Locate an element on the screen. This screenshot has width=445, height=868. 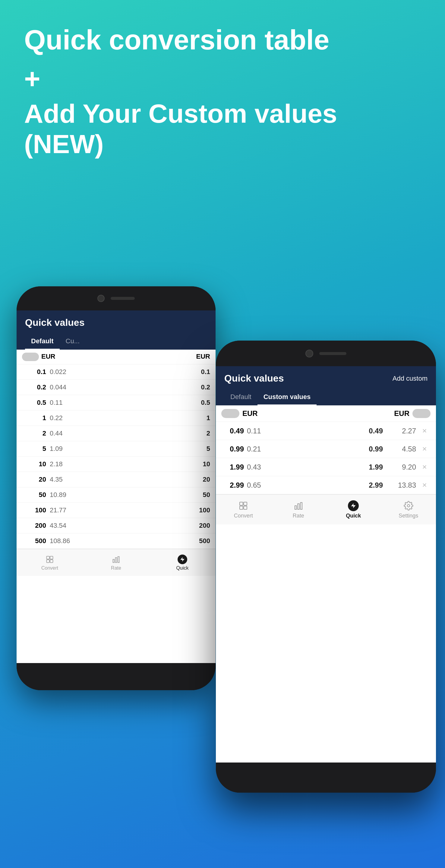
front-col3: 0.49 is located at coordinates (330, 431).